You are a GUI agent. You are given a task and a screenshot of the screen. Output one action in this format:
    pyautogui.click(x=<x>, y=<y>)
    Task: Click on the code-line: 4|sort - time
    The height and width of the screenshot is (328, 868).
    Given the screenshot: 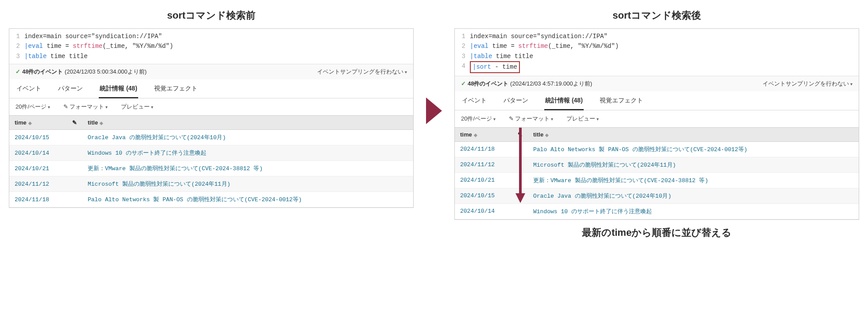 What is the action you would take?
    pyautogui.click(x=657, y=67)
    